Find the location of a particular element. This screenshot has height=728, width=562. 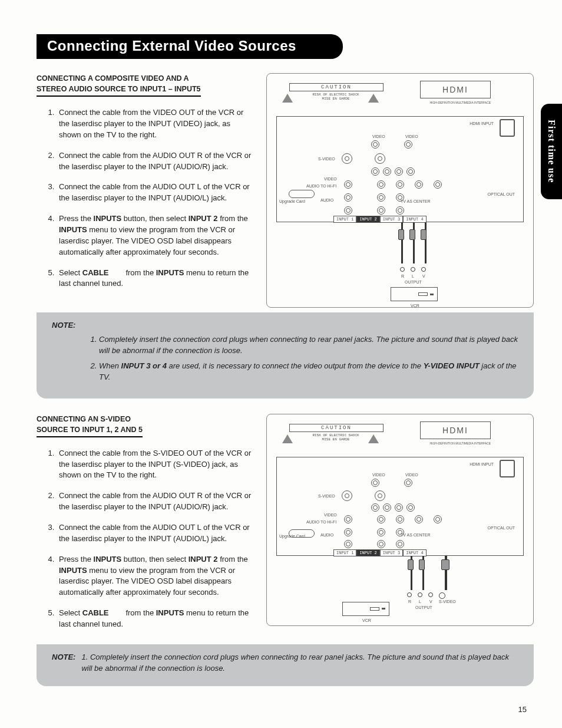

input-tabs: INPUT 1 INPUT 2 INPUT 3 INPUT 4 is located at coordinates (380, 219).